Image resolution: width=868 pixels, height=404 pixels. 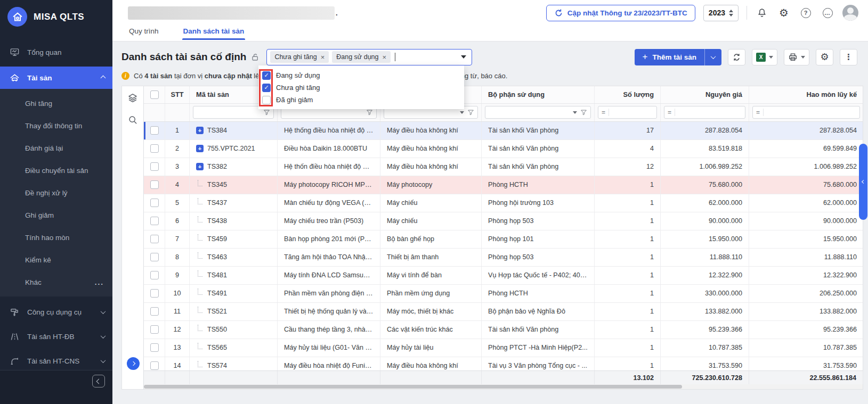 What do you see at coordinates (503, 294) in the screenshot?
I see `table-row: 10 + TS491 Phần mềm văn phòng điện tử ..…` at bounding box center [503, 294].